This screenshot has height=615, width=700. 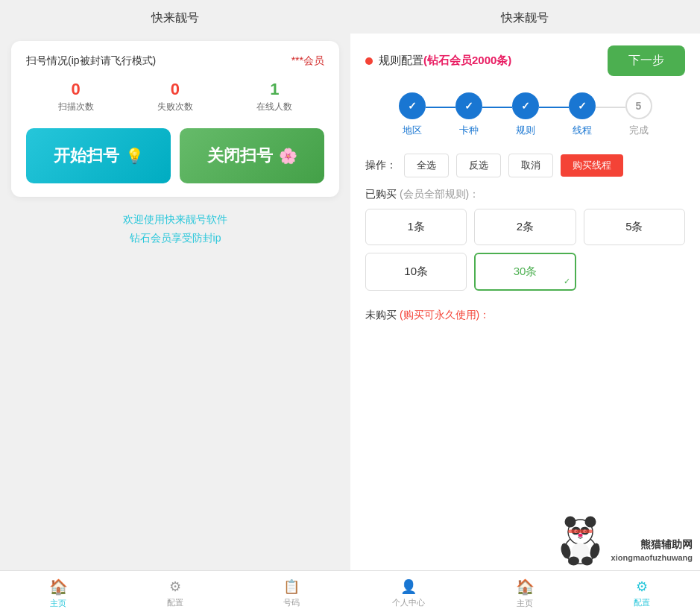 What do you see at coordinates (525, 271) in the screenshot?
I see `thread-30: 30条` at bounding box center [525, 271].